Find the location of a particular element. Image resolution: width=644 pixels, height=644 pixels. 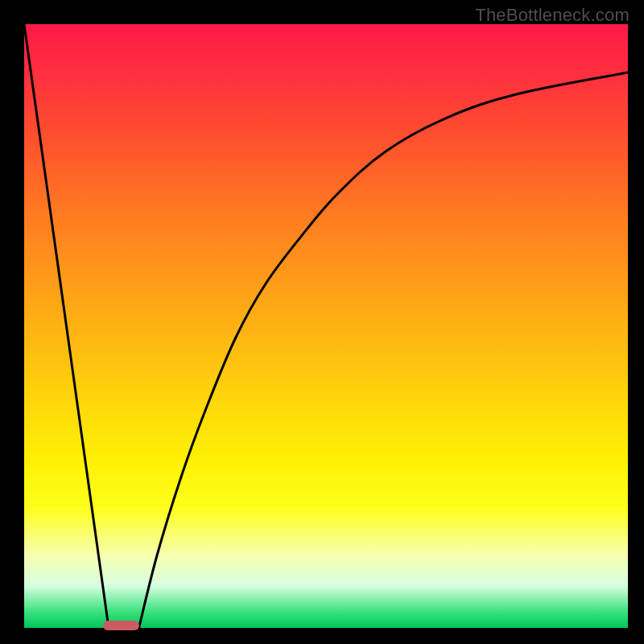

curve-left-branch is located at coordinates (66, 326).